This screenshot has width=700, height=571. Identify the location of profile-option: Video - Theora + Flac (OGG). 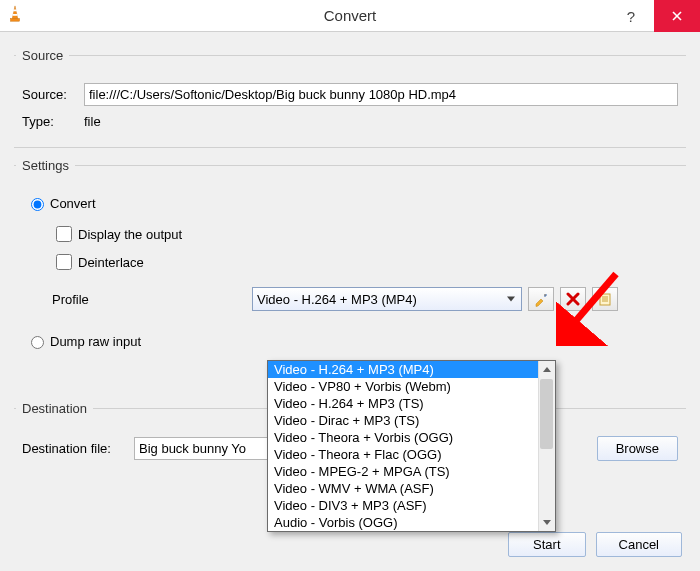
(412, 454).